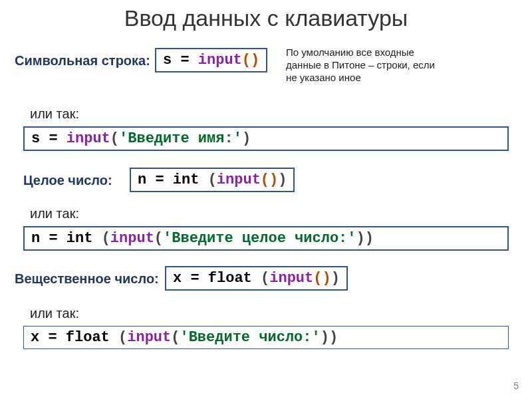 The width and height of the screenshot is (532, 399). Describe the element at coordinates (68, 181) in the screenshot. I see `label-int: Целое число:` at that location.